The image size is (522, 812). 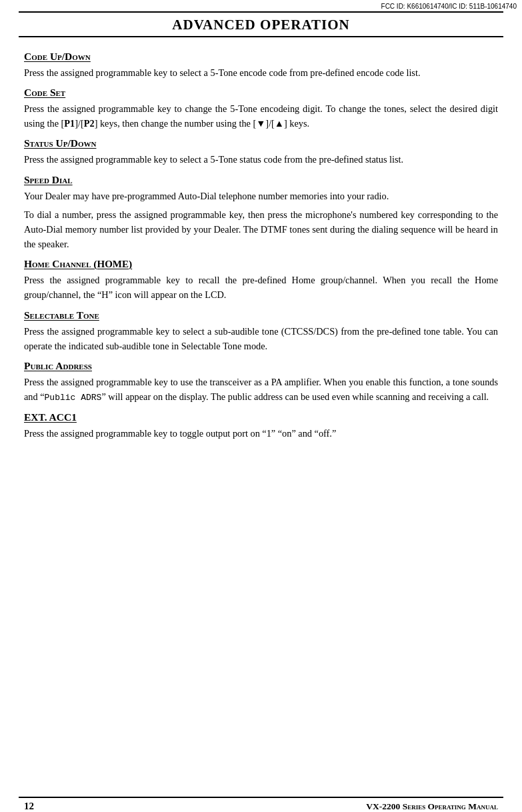 I want to click on body-selectable-tone: Press the assigned programmable key to s…, so click(x=261, y=339).